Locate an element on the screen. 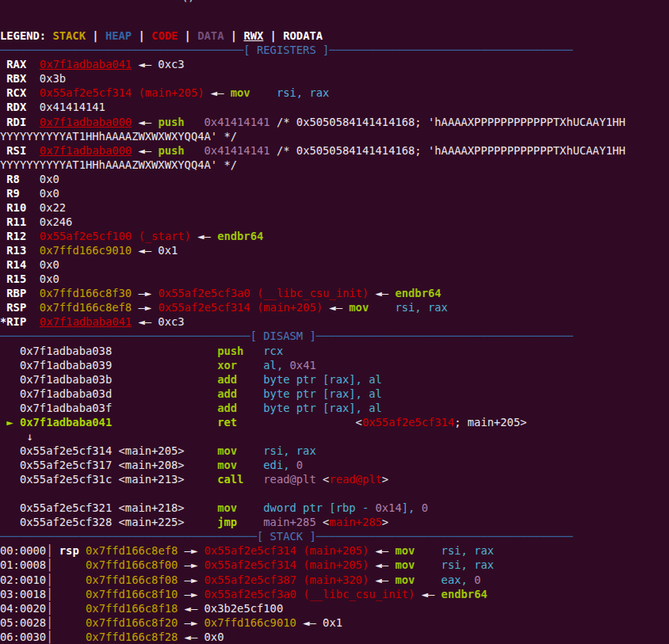 The image size is (669, 644). register-name: R15 is located at coordinates (20, 279).